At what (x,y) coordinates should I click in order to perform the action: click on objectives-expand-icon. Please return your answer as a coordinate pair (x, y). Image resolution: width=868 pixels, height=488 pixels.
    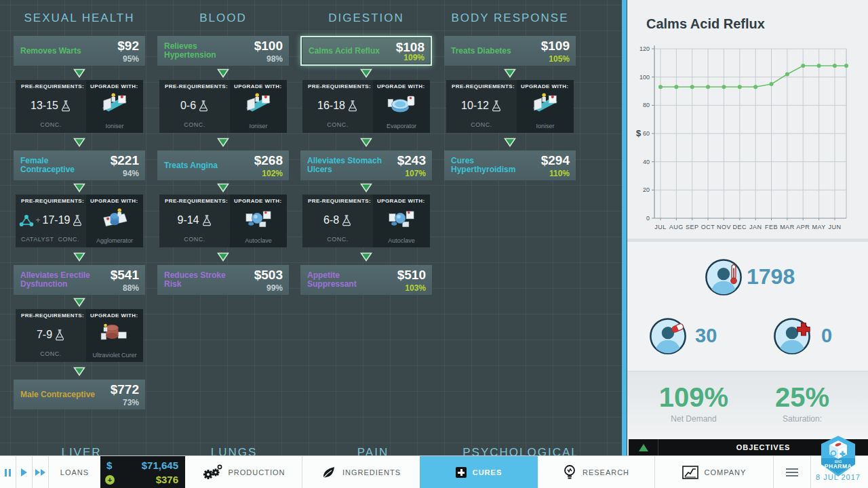
    Looking at the image, I should click on (644, 447).